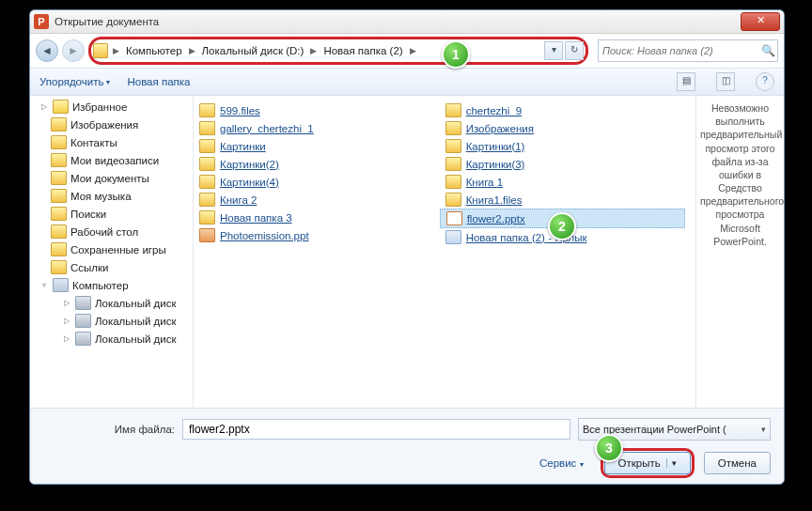  Describe the element at coordinates (256, 218) in the screenshot. I see `file-name: Новая папка 3` at that location.